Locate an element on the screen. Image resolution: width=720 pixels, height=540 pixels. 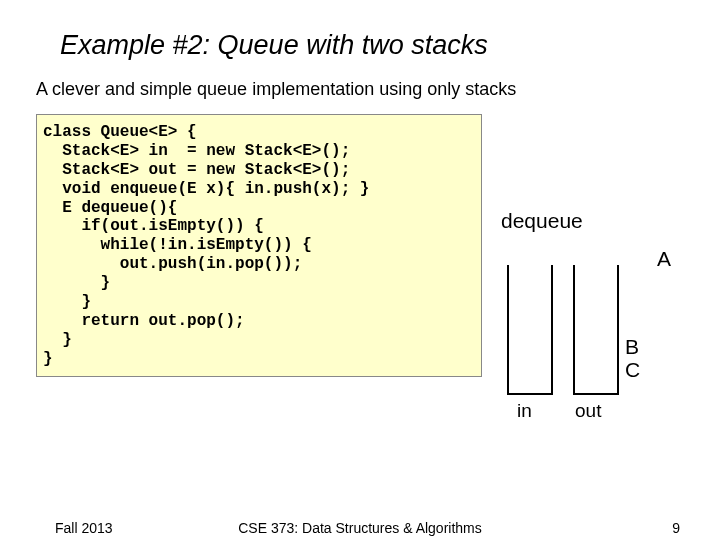
queue-diagram: dequeue A BC in out is located at coordinates (595, 330).